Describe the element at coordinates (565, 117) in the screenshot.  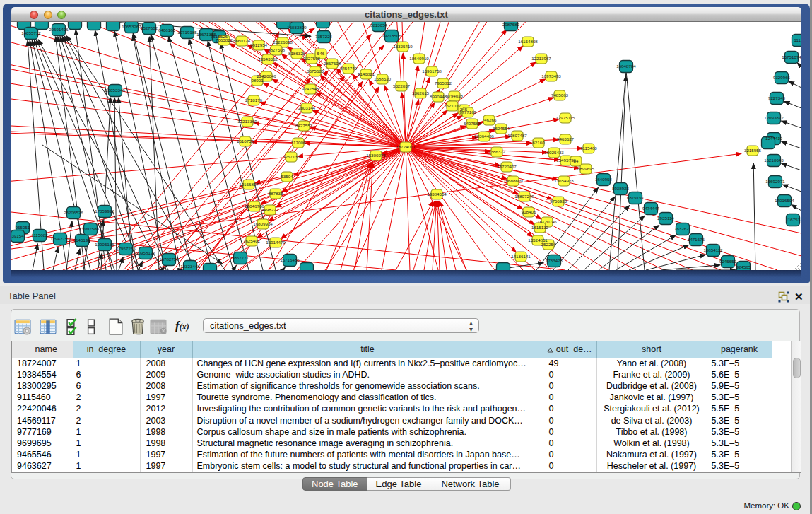
I see `svg-text: 12975115` at that location.